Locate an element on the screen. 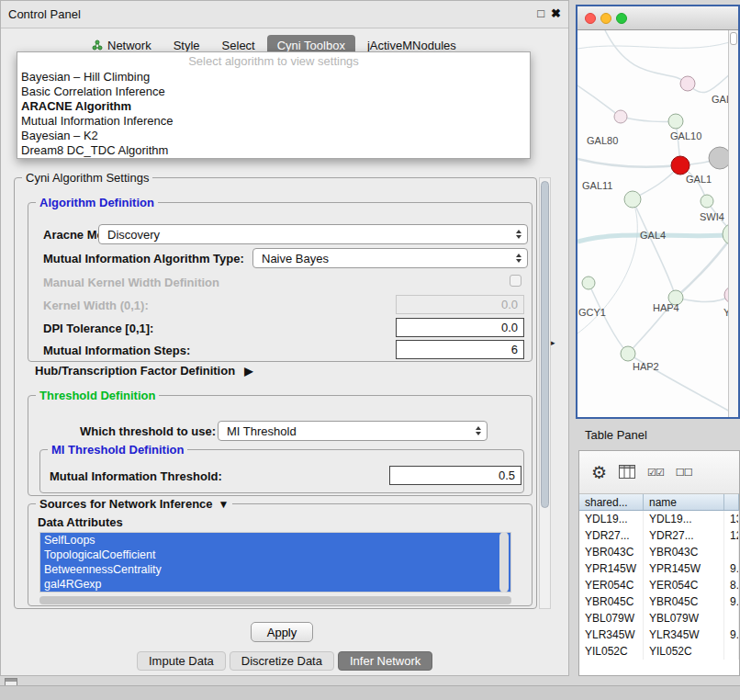 This screenshot has width=740, height=700. algorithm-option: ARACNE Algorithm is located at coordinates (274, 107).